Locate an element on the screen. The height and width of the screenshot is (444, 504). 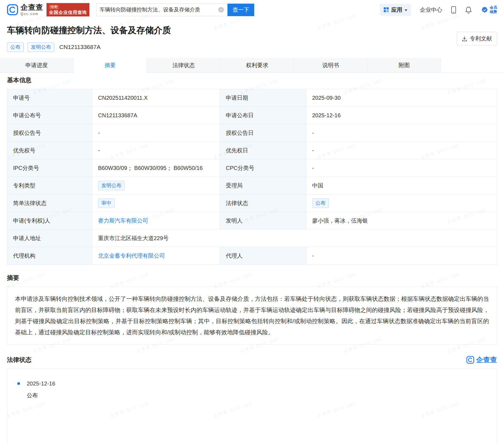
basic-info-title: 基本信息 is located at coordinates (252, 80).